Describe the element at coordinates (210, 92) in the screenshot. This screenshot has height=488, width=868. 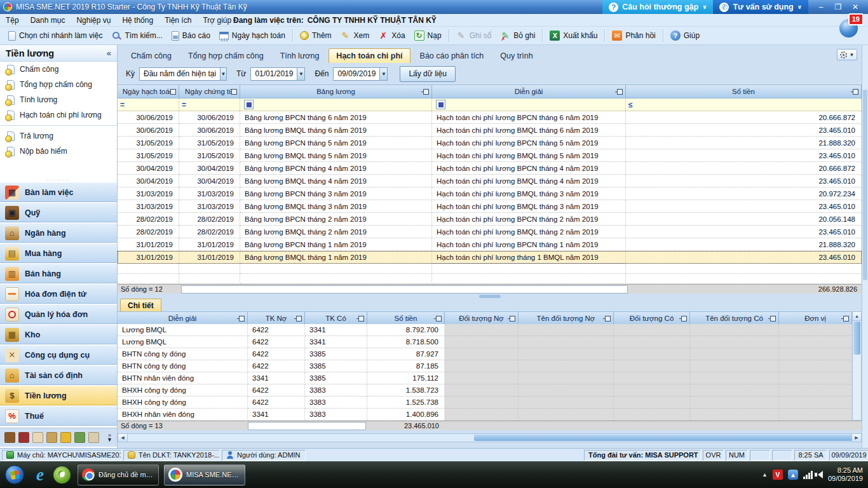
I see `column-header: Ngày chứng từ` at that location.